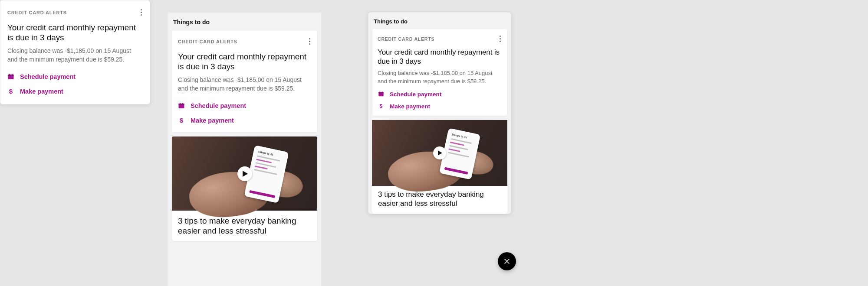  Describe the element at coordinates (245, 174) in the screenshot. I see `play-icon` at that location.